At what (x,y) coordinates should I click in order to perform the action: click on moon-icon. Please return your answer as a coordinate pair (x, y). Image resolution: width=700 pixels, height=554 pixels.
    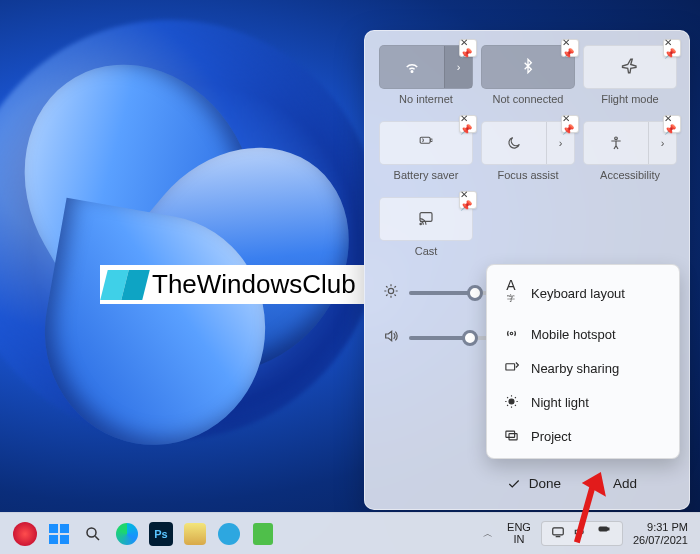
    Looking at the image, I should click on (514, 143).